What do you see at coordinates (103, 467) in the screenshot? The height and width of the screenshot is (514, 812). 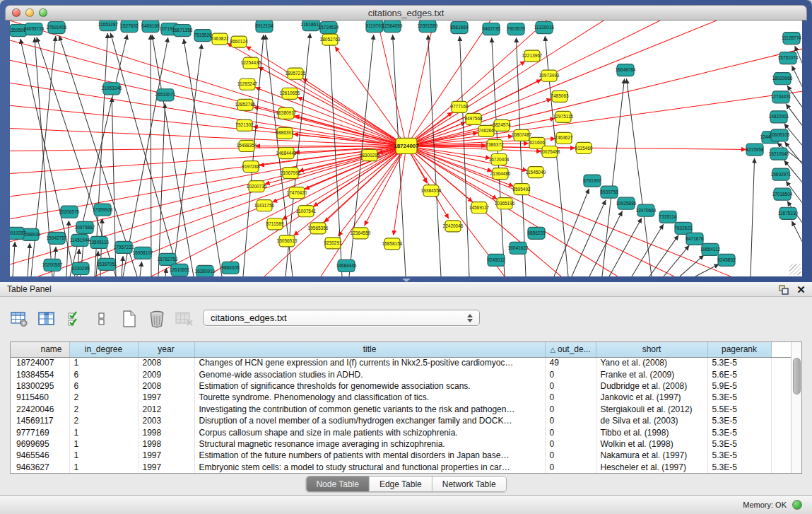 I see `table-cell: 1` at bounding box center [103, 467].